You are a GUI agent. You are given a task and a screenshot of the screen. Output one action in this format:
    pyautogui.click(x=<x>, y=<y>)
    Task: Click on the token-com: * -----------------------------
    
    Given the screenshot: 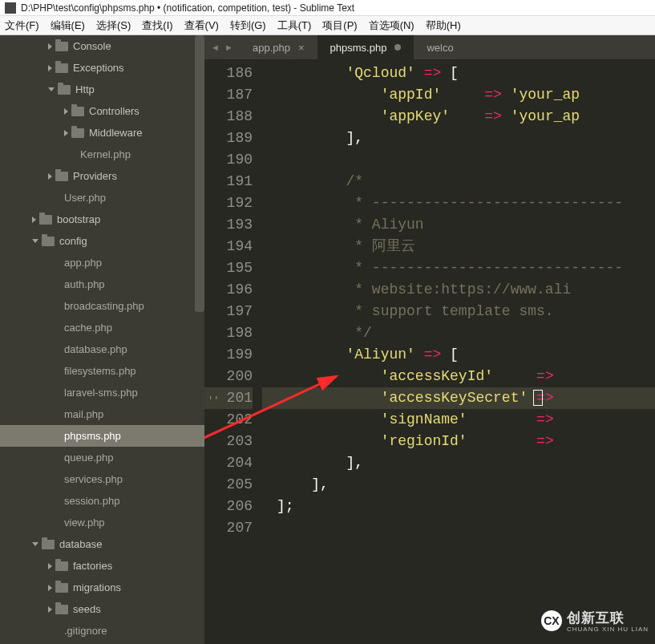 What is the action you would take?
    pyautogui.click(x=484, y=268)
    